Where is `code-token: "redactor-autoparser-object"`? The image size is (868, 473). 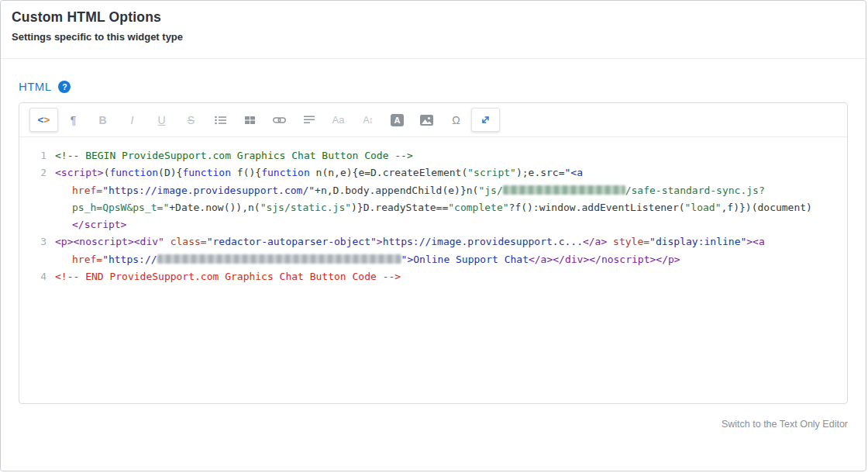
code-token: "redactor-autoparser-object" is located at coordinates (291, 242).